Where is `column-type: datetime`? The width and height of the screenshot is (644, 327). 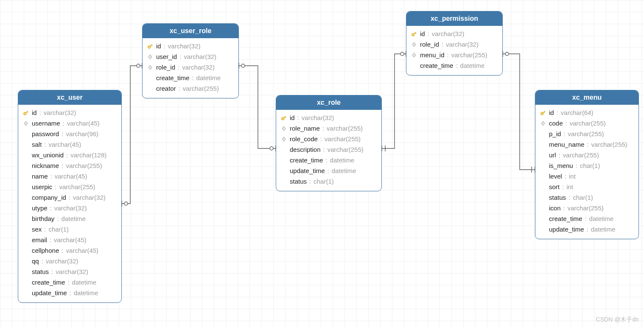 column-type: datetime is located at coordinates (86, 293).